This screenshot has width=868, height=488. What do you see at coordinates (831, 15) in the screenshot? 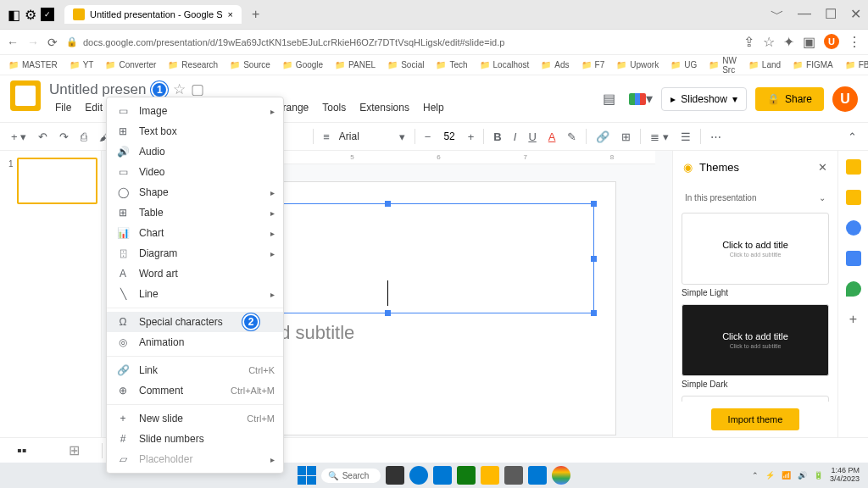
I see `window-maximize-icon: ☐` at bounding box center [831, 15].